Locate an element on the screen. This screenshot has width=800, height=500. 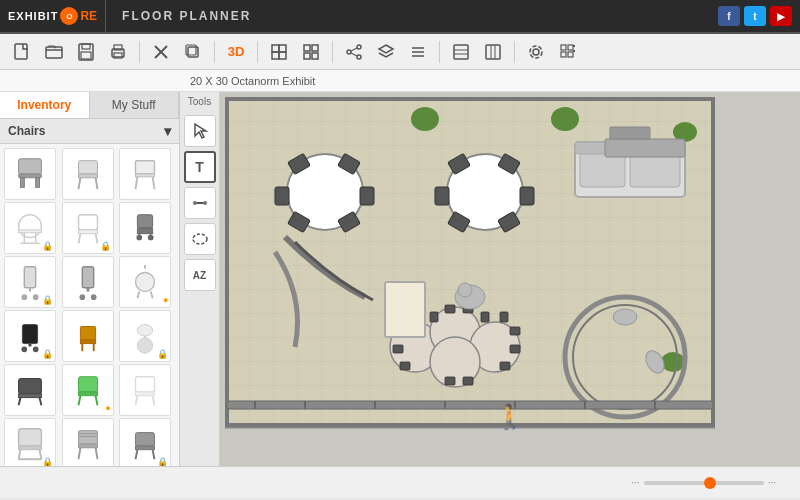
layers-button is located at coordinates (386, 52).